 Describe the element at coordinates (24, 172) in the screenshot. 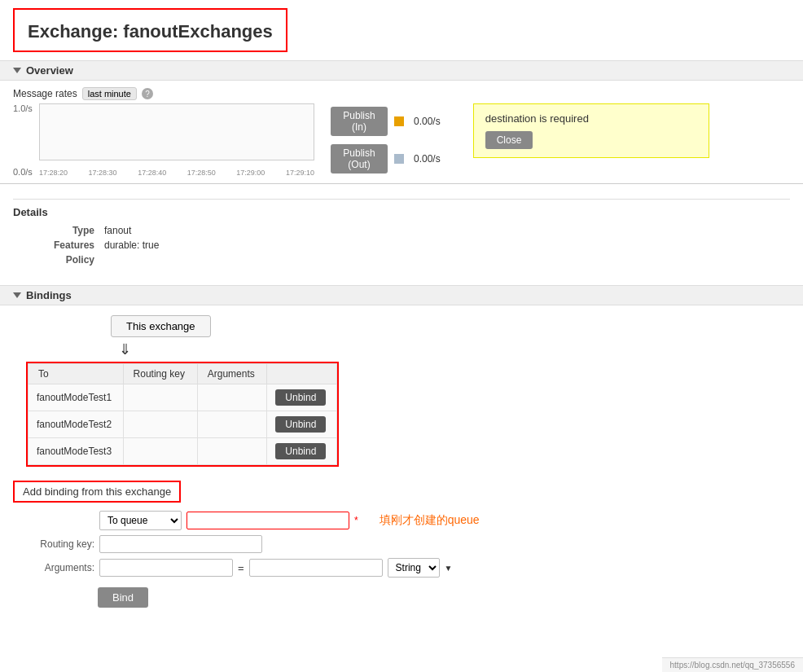

I see `y-label-low: 0.0/s` at that location.